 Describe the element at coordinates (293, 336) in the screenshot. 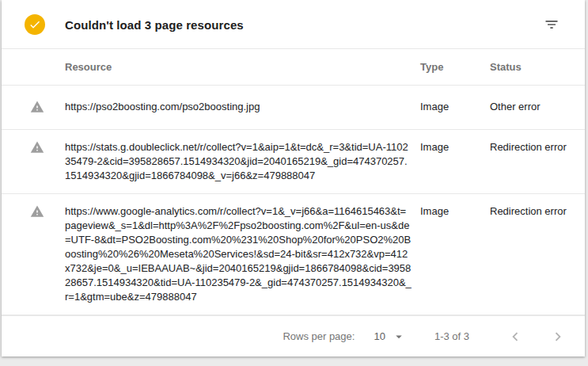

I see `pagination-bar: Rows per page: 10 1-3 of 3` at that location.